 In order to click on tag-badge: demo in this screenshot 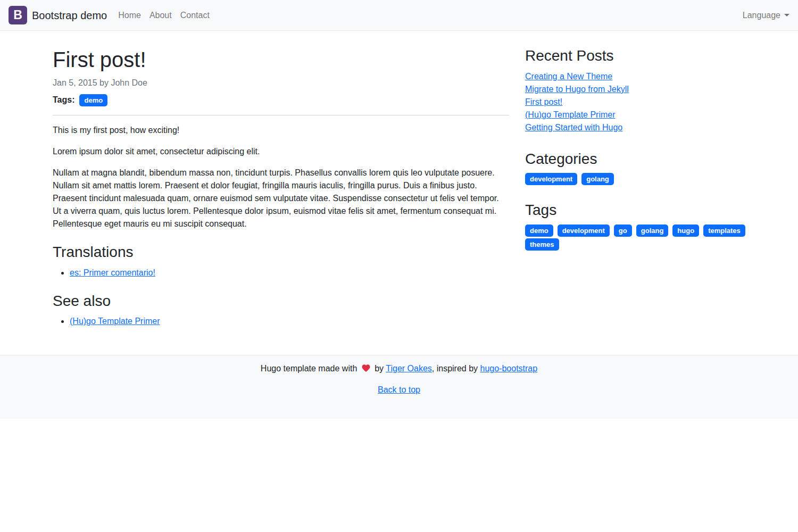, I will do `click(539, 231)`.